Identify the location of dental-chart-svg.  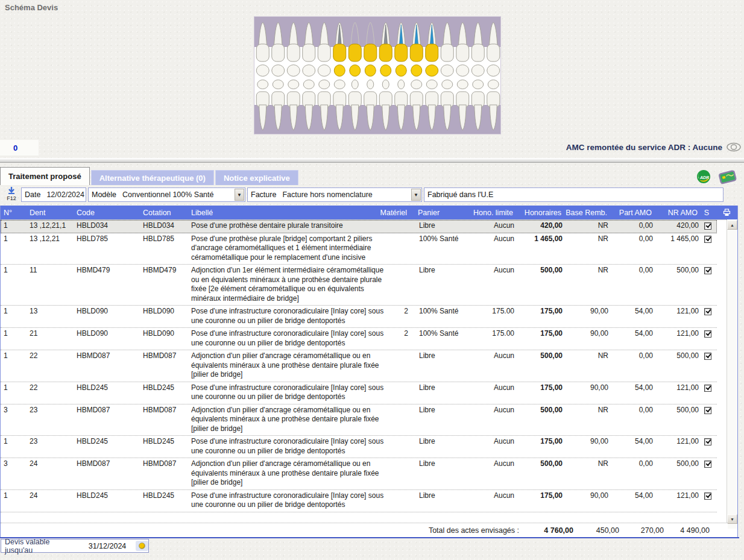
(377, 75).